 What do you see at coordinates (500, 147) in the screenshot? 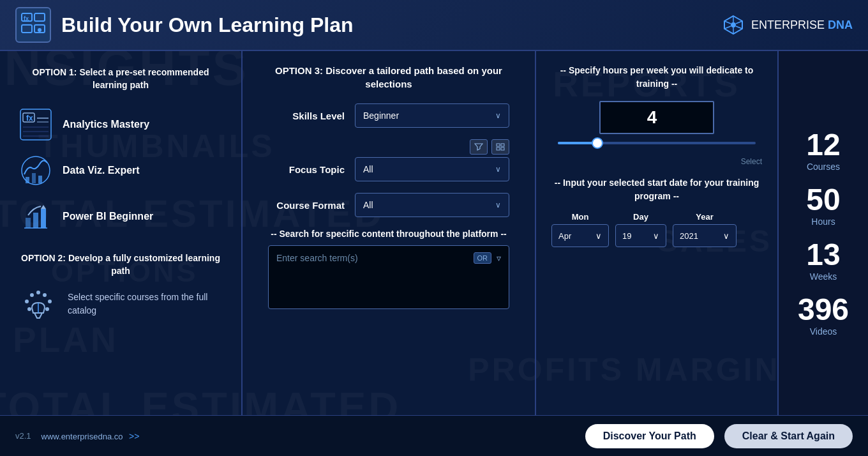
I see `grid-icon` at bounding box center [500, 147].